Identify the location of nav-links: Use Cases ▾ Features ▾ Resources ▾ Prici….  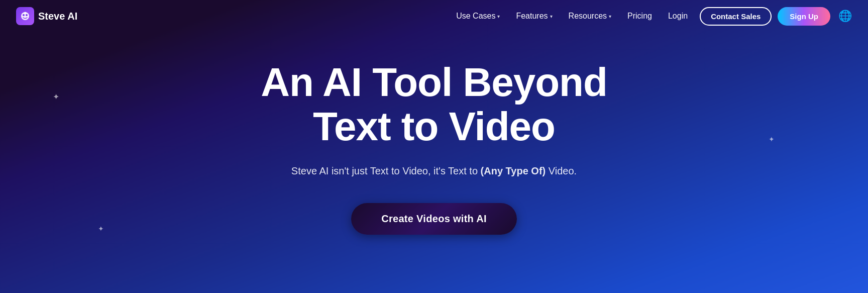
(572, 16).